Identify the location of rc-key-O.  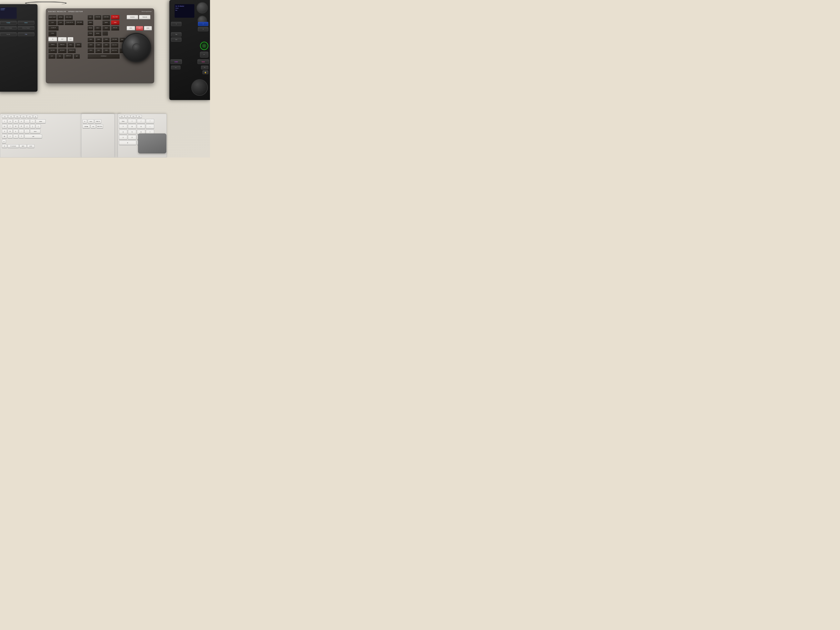
(204, 46).